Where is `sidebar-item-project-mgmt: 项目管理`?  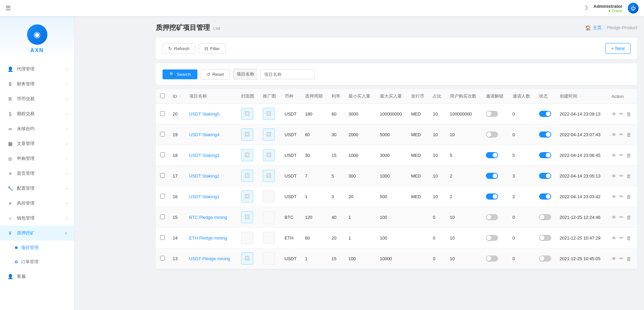
sidebar-item-project-mgmt: 项目管理 is located at coordinates (37, 248).